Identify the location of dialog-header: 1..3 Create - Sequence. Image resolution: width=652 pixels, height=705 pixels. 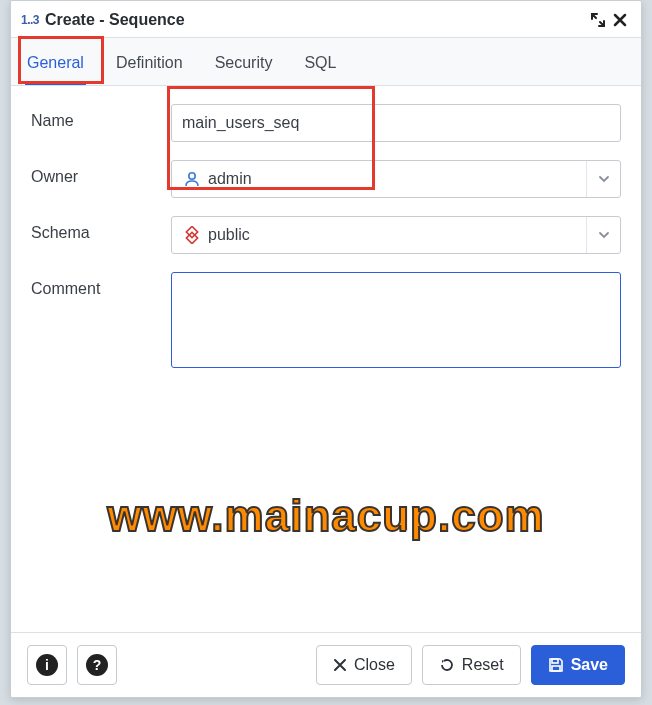
(326, 20).